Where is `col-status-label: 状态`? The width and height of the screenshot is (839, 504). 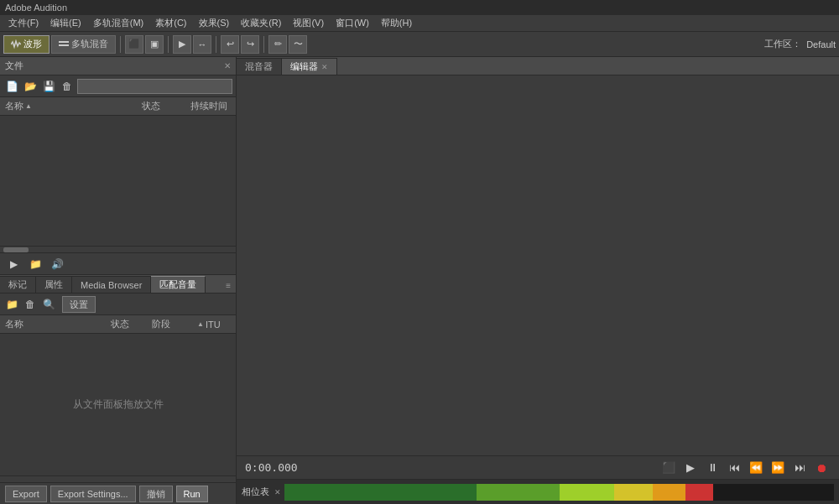
col-status-label: 状态 is located at coordinates (151, 106).